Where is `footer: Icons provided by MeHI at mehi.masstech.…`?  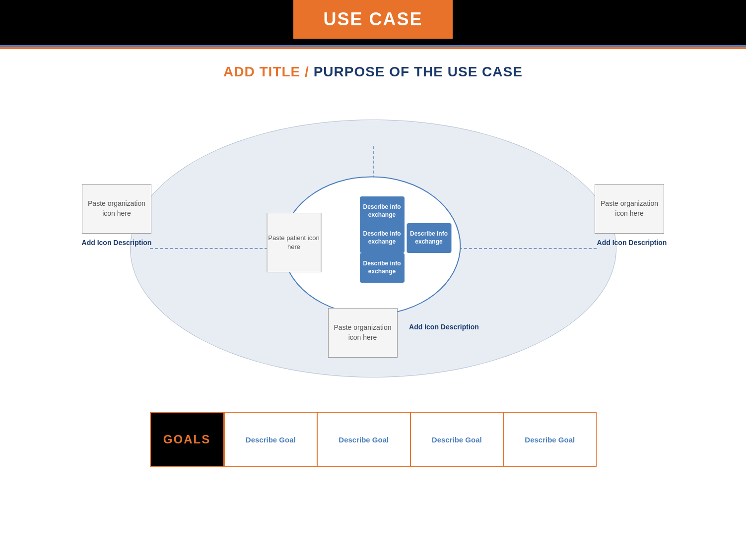
footer: Icons provided by MeHI at mehi.masstech.… is located at coordinates (373, 558).